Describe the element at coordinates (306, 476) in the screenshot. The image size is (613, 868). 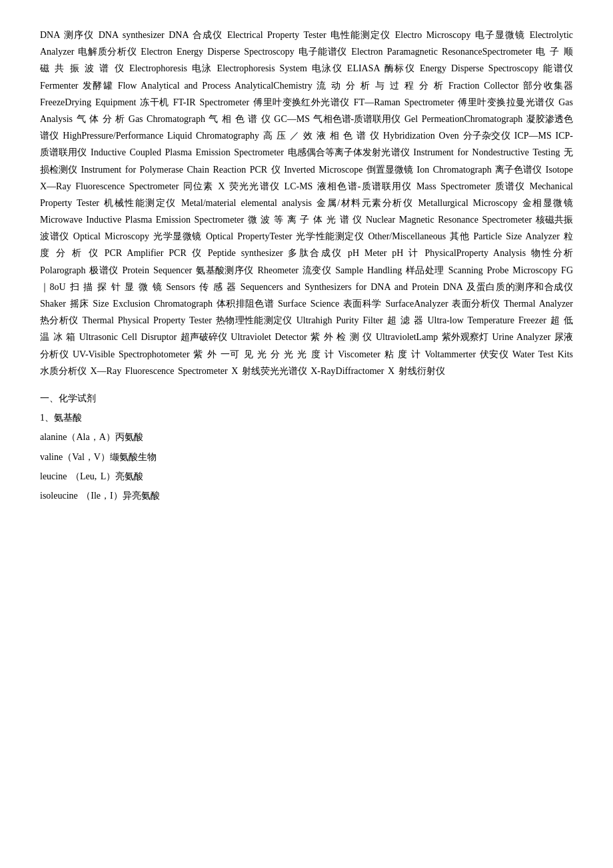
I see `amino-acid-3: leucine （Leu, L）亮氨酸` at that location.